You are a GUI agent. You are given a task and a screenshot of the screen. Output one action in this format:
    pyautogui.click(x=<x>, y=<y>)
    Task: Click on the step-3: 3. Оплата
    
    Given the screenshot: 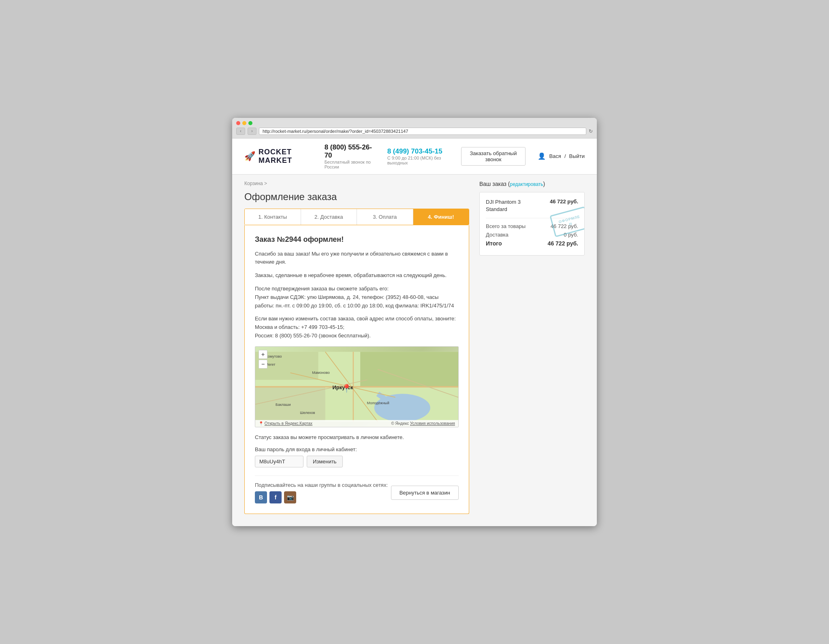 What is the action you would take?
    pyautogui.click(x=385, y=217)
    